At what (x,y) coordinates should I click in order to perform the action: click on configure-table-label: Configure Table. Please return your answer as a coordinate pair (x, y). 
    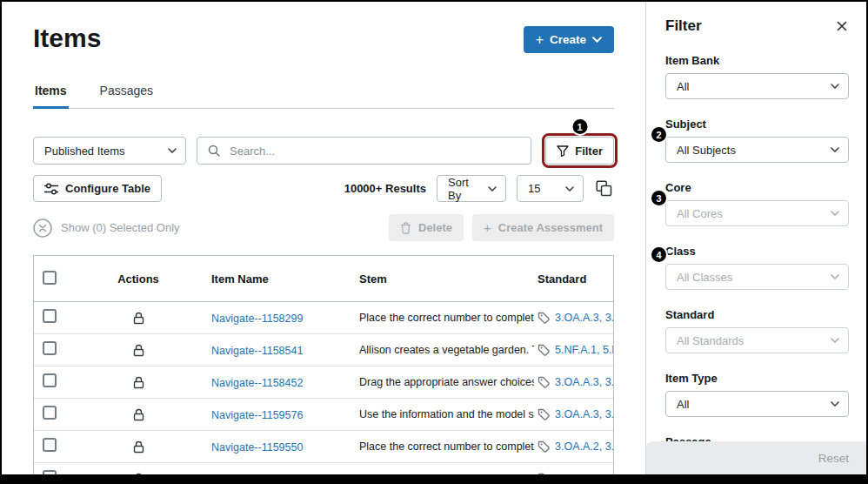
    Looking at the image, I should click on (108, 188).